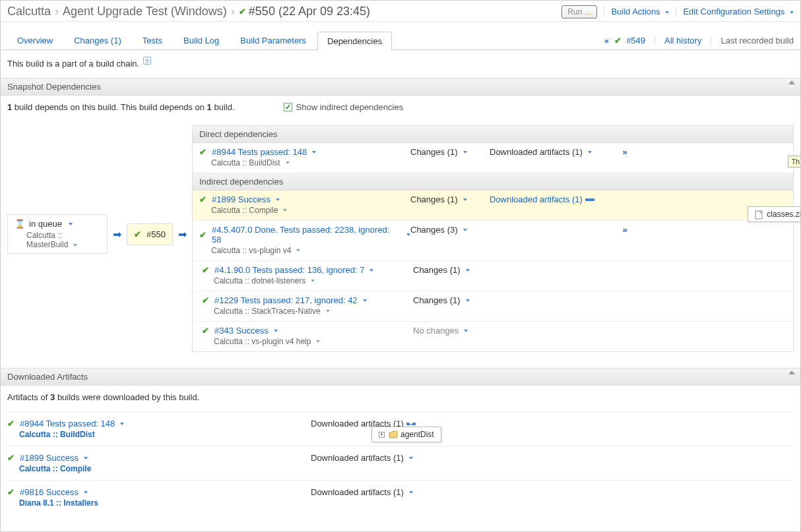  What do you see at coordinates (400, 377) in the screenshot?
I see `section-downloaded-header: Downloaded Artifacts` at bounding box center [400, 377].